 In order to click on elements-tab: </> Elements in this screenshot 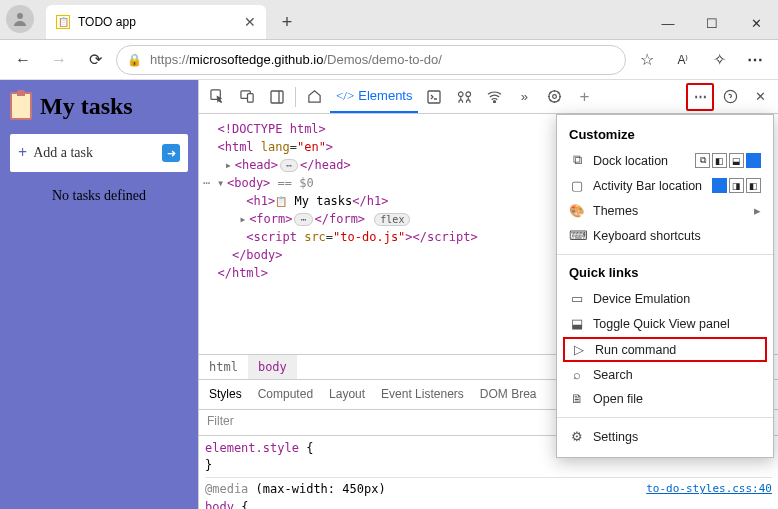, I will do `click(374, 96)`.